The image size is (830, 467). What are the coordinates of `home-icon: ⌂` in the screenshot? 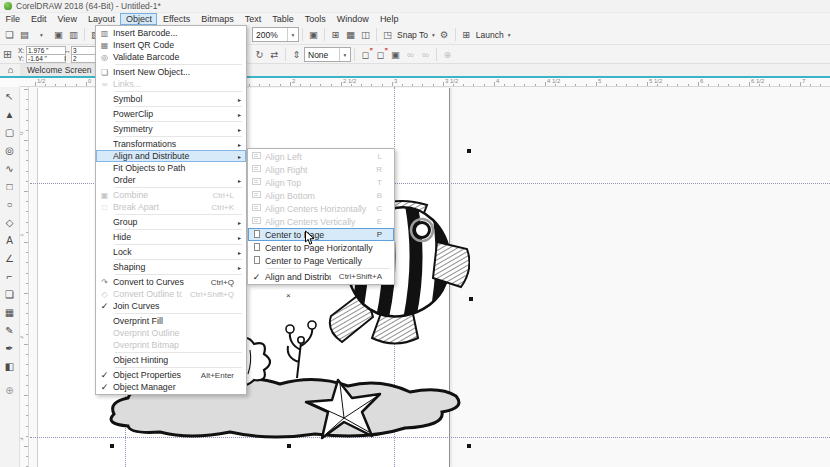 It's located at (10, 70).